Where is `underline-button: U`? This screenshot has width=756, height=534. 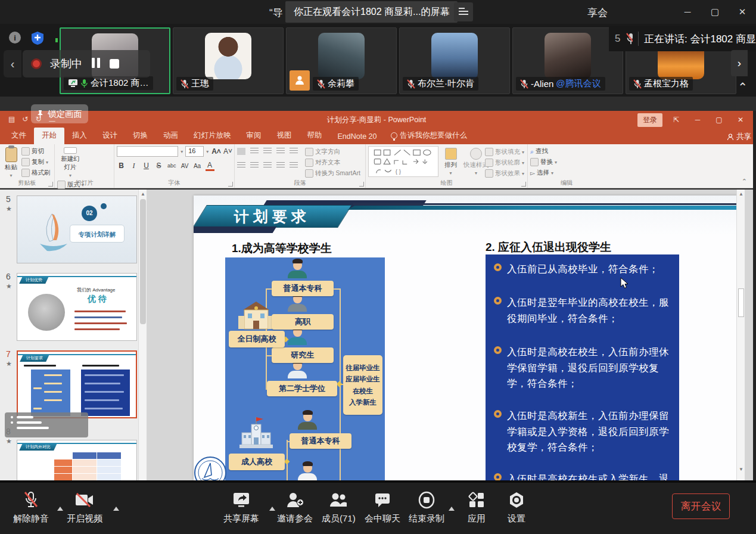 underline-button: U is located at coordinates (147, 166).